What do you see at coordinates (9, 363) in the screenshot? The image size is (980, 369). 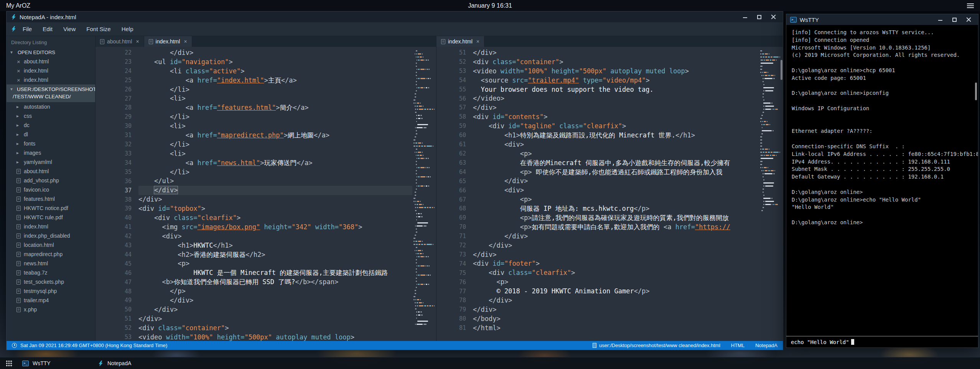 I see `app-launcher-button` at bounding box center [9, 363].